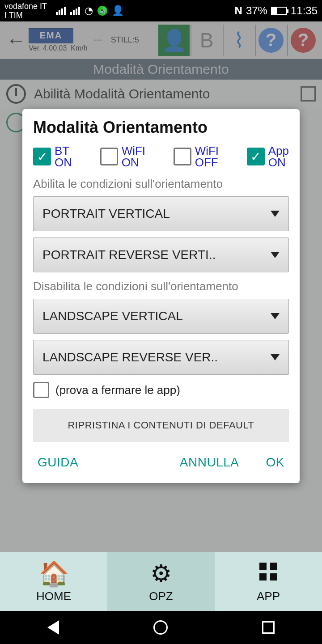 The width and height of the screenshot is (322, 644). Describe the element at coordinates (257, 11) in the screenshot. I see `battery-text: 37%` at that location.